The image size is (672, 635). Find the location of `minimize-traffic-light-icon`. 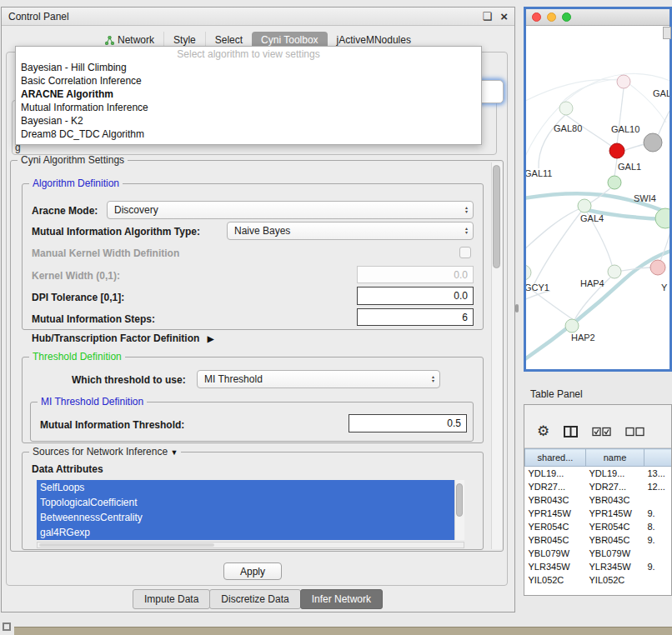

minimize-traffic-light-icon is located at coordinates (552, 17).